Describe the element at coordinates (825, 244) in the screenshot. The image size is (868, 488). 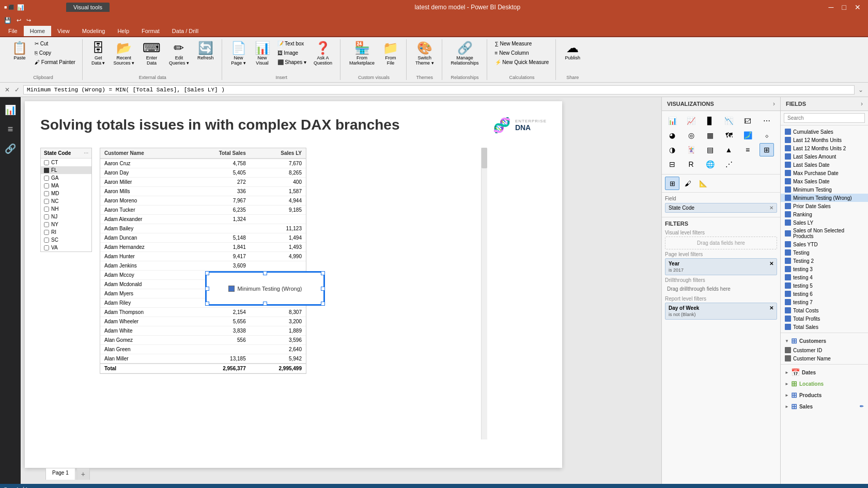
I see `field-item-sales-ytd: Sales YTD` at that location.